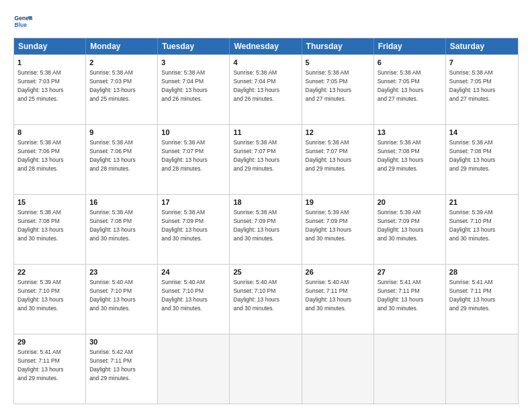 This screenshot has height=411, width=532. I want to click on weekday-header: Thursday, so click(339, 46).